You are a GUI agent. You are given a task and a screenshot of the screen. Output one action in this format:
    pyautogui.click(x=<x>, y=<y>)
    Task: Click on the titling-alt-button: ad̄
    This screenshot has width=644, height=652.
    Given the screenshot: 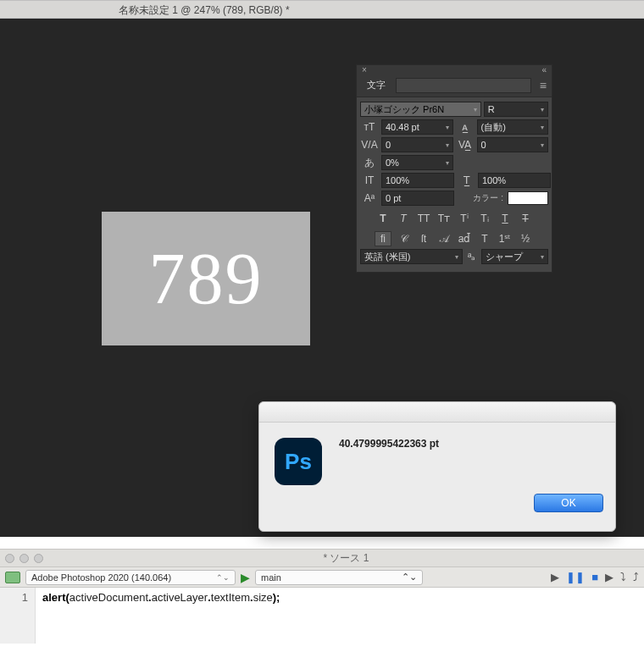 What is the action you would take?
    pyautogui.click(x=464, y=239)
    